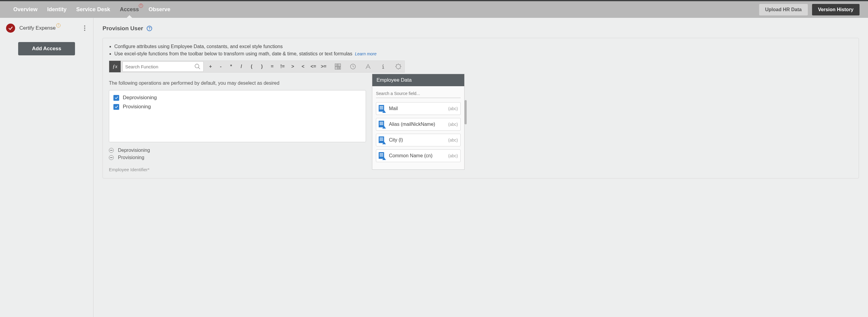 The width and height of the screenshot is (868, 317). What do you see at coordinates (257, 67) in the screenshot?
I see `function-toolbar: ƒx + - * / ( ) = != > < <= >=` at bounding box center [257, 67].